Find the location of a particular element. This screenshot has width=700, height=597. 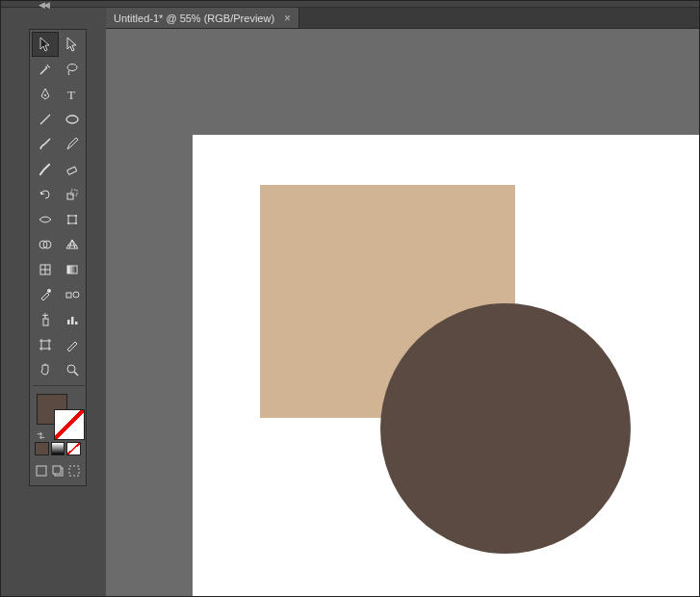

direct-selection-icon is located at coordinates (72, 44).